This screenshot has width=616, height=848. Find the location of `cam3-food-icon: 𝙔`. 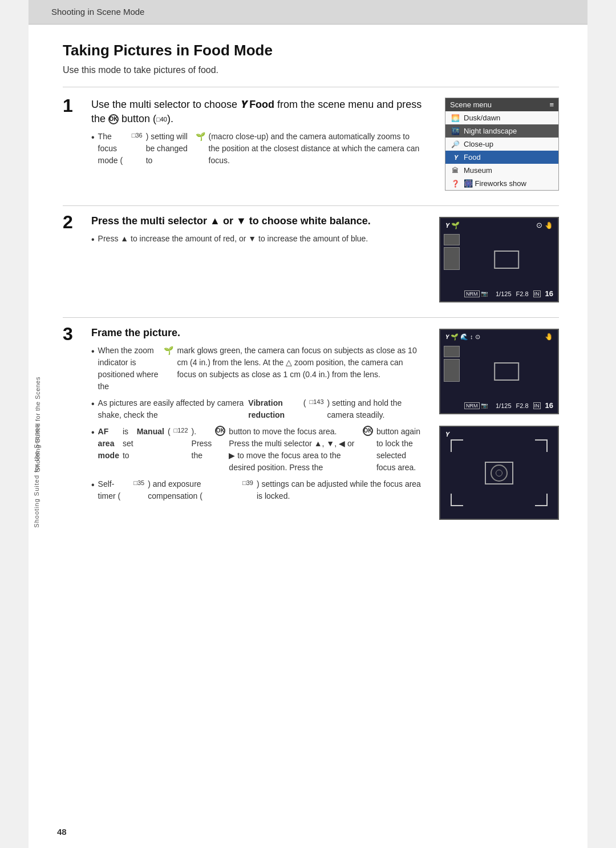

cam3-food-icon: 𝙔 is located at coordinates (447, 434).